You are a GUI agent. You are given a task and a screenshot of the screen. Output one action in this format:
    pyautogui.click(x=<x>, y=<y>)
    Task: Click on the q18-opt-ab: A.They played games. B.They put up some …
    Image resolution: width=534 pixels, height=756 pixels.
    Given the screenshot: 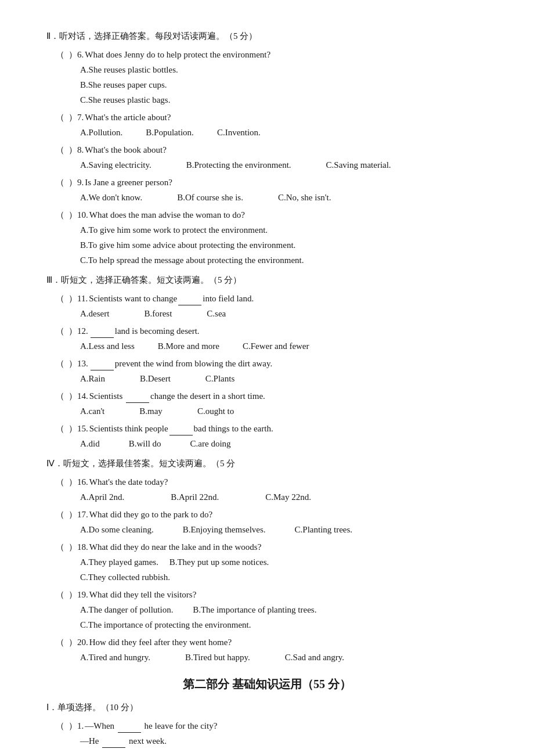 What is the action you would take?
    pyautogui.click(x=270, y=562)
    